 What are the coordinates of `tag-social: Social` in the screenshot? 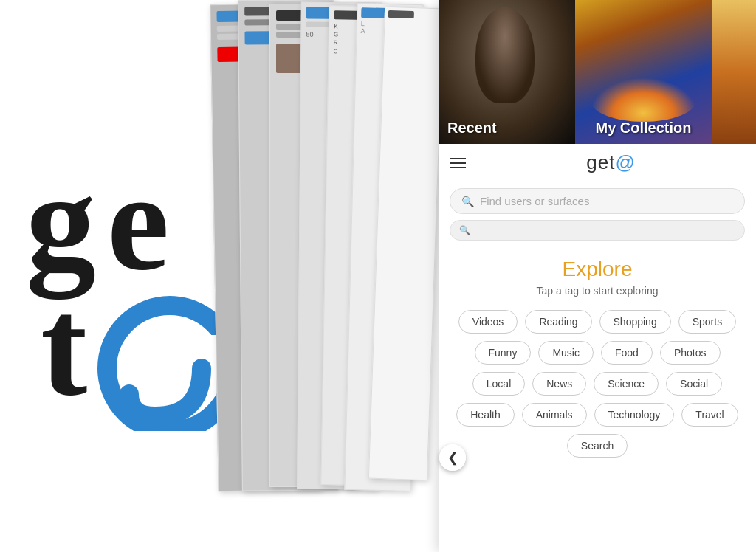 It's located at (694, 384).